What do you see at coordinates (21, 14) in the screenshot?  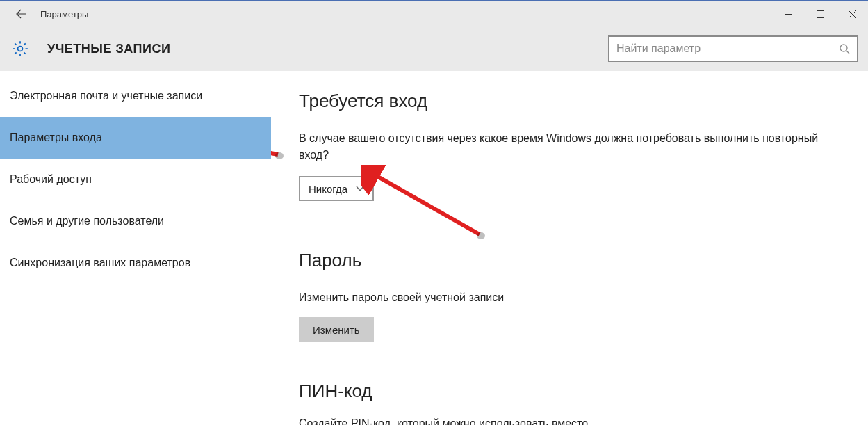 I see `back-button` at bounding box center [21, 14].